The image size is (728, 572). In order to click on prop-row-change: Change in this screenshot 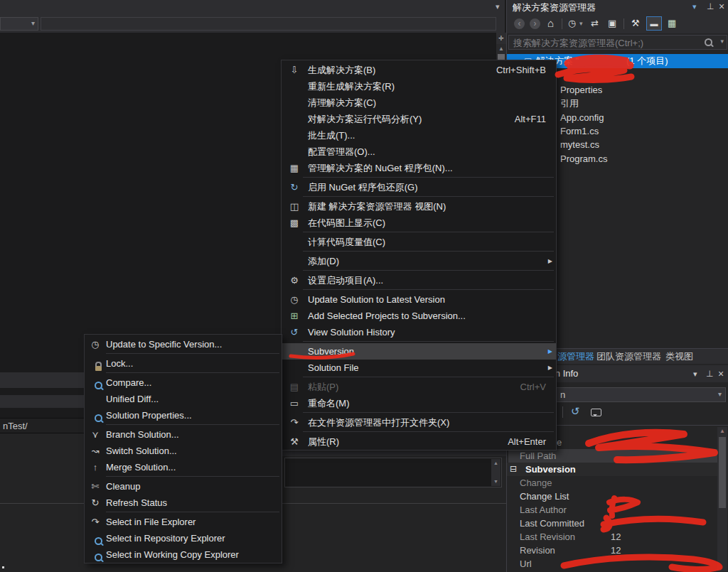, I will do `click(612, 483)`.